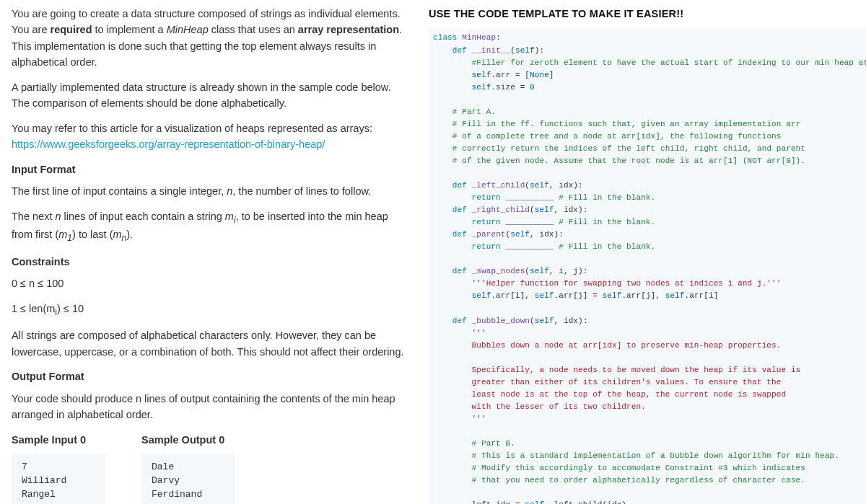 Image resolution: width=866 pixels, height=504 pixels. What do you see at coordinates (211, 376) in the screenshot?
I see `output-format-heading: Output Format` at bounding box center [211, 376].